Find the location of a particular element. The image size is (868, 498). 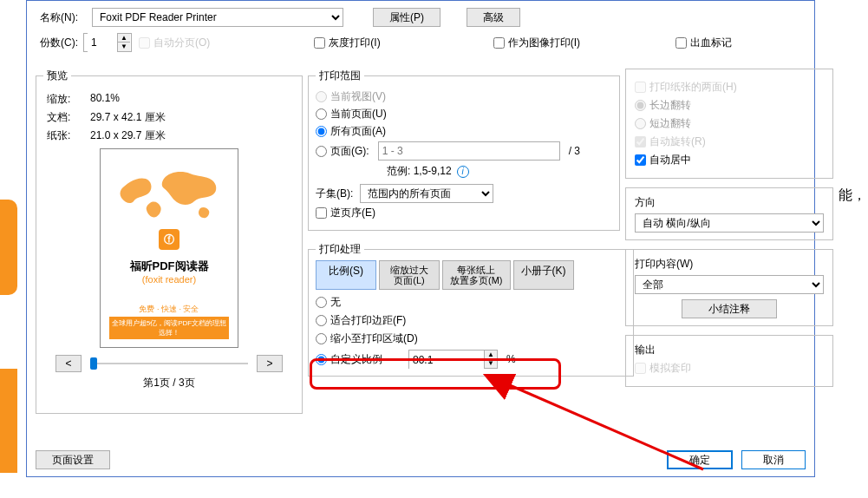

auto-rotate-checkbox: 自动旋转(R) is located at coordinates (729, 142).